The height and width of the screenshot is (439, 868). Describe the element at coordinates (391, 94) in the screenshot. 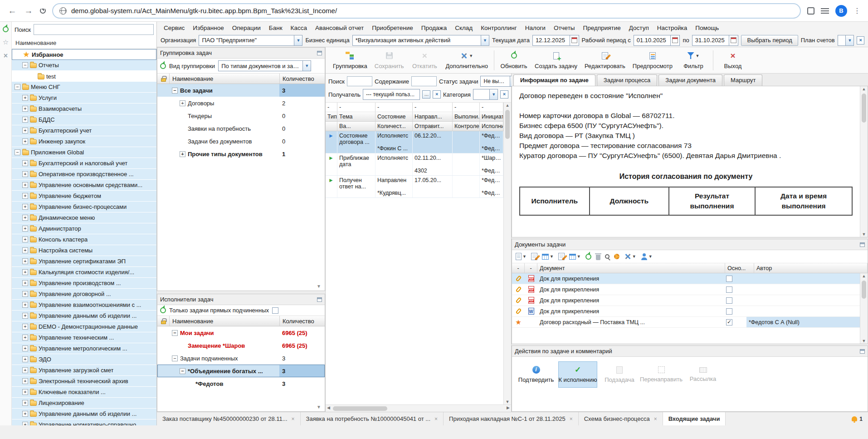

I see `recipient-field: --- текущий польз...` at that location.